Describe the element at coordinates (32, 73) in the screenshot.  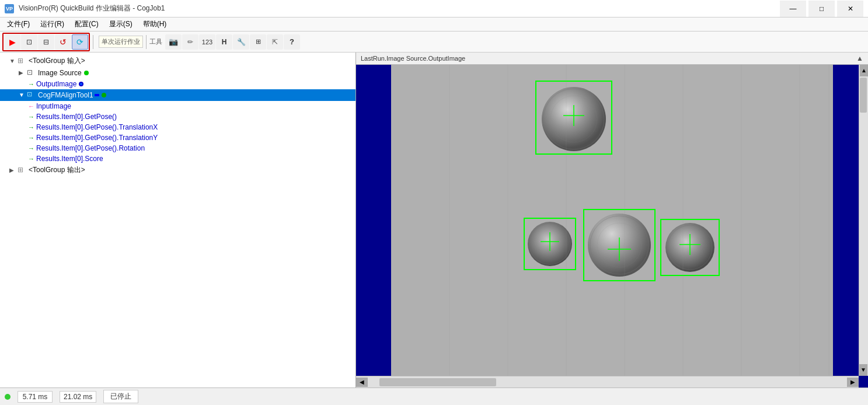
I see `image-source-node-icon: ⊡` at that location.